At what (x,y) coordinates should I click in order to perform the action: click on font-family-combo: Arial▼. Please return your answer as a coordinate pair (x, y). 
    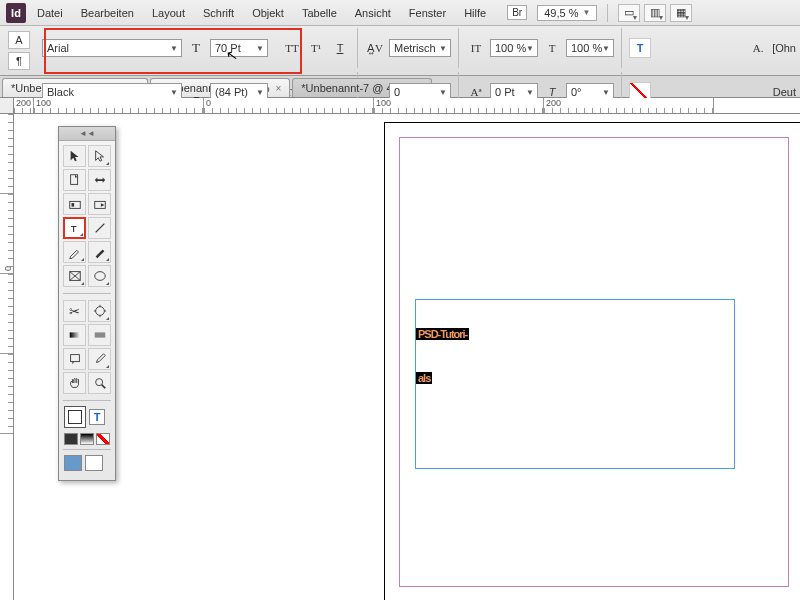
    Looking at the image, I should click on (112, 48).